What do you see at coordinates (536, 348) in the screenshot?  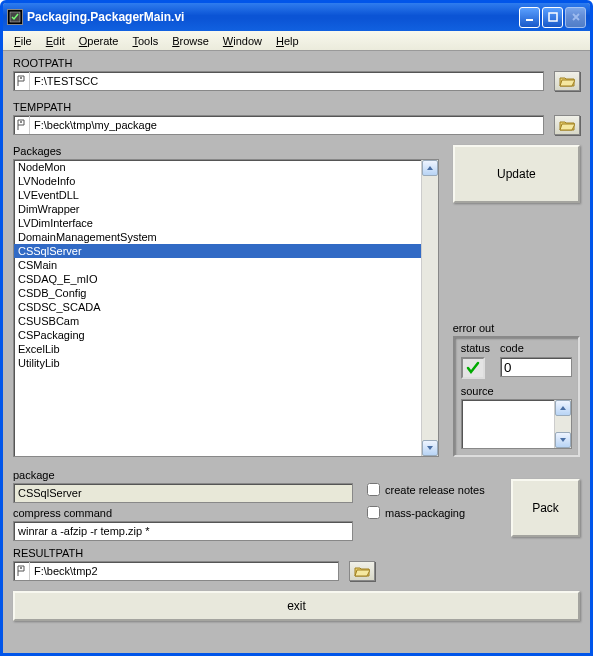 I see `code-label: code` at bounding box center [536, 348].